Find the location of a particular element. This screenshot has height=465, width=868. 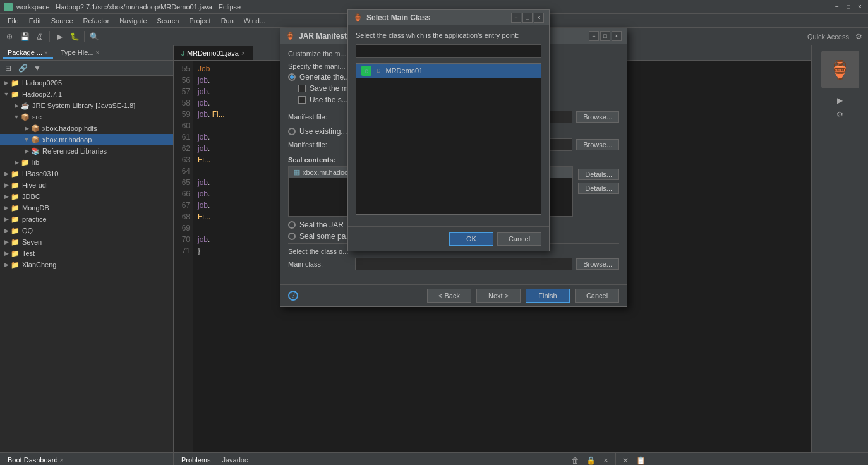

tree-item-qq: ▶ 📁 QQ is located at coordinates (87, 231).